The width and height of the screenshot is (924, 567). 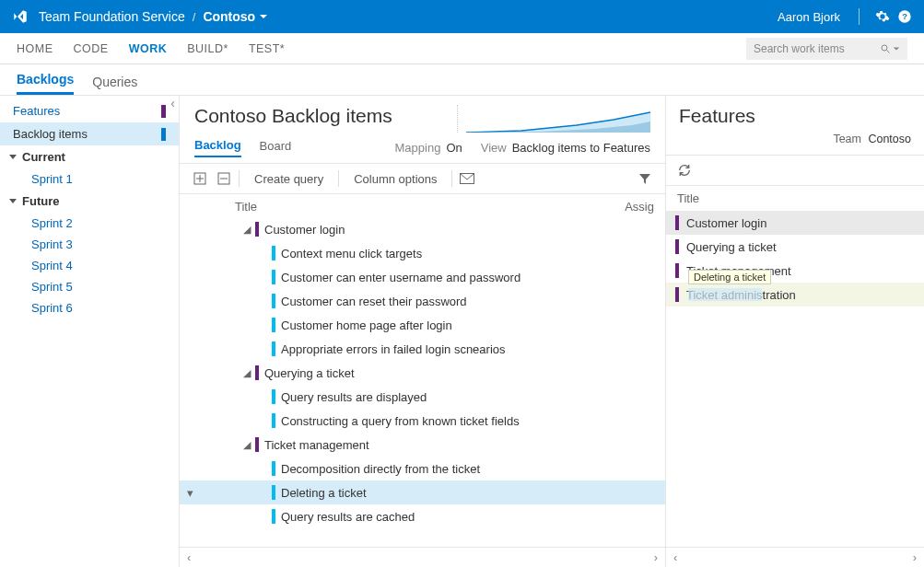 I want to click on horizontal-scrollbar-right: ‹ ›, so click(x=795, y=557).